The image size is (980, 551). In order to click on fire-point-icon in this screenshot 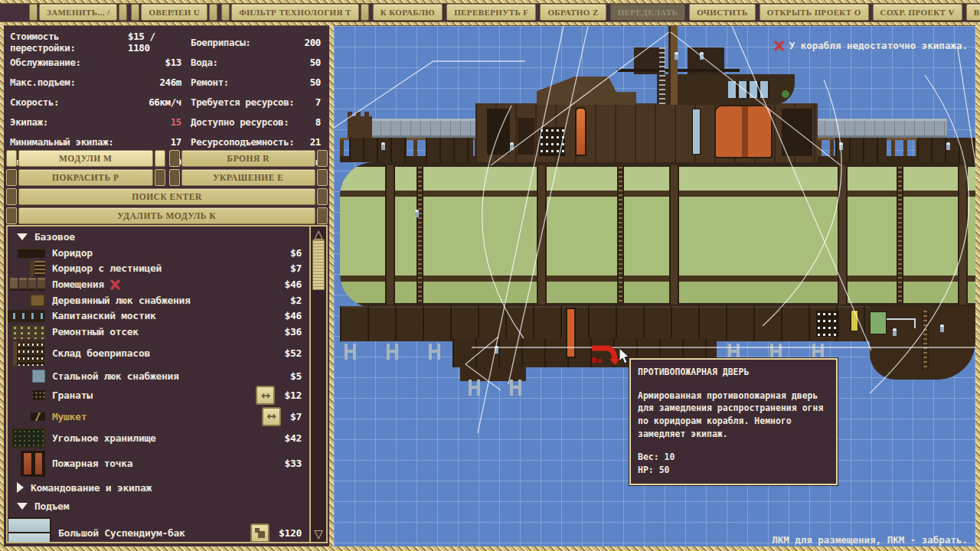, I will do `click(33, 464)`.